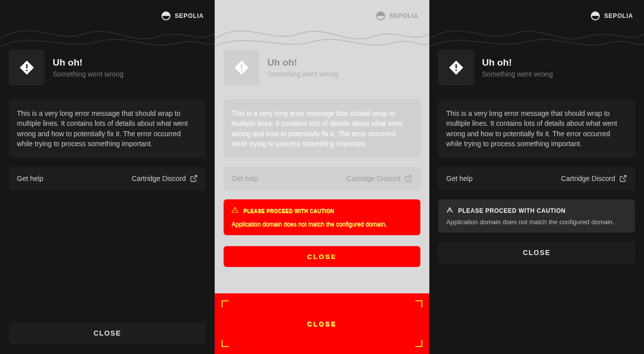 This screenshot has height=354, width=644. What do you see at coordinates (322, 324) in the screenshot?
I see `diff-removed-region: CLOSE` at bounding box center [322, 324].